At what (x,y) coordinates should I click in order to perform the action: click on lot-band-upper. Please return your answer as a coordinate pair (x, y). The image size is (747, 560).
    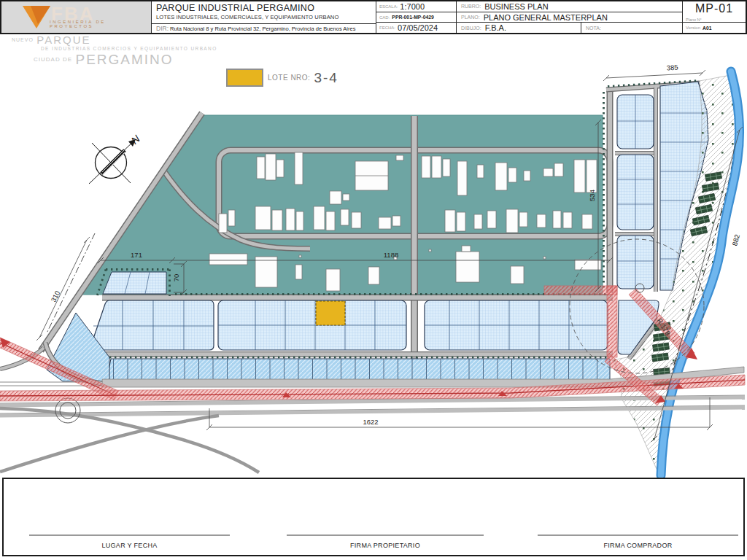
    Looking at the image, I should click on (349, 325).